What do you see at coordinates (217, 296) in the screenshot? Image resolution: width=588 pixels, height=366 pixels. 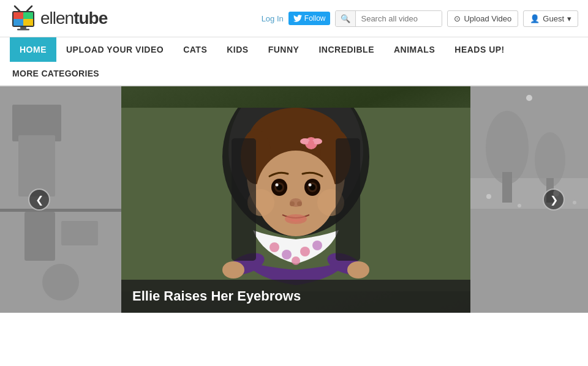 I see `carousel-caption-text: Ellie Raises Her Eyebrows` at bounding box center [217, 296].